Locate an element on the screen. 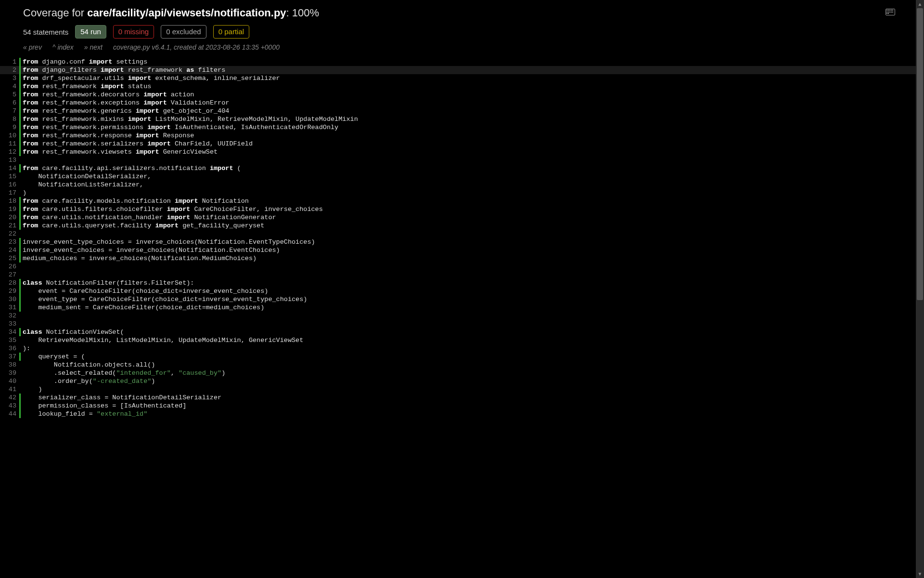 This screenshot has width=924, height=578. source-line: 24inverse_event_choices = inverse_choice… is located at coordinates (462, 250).